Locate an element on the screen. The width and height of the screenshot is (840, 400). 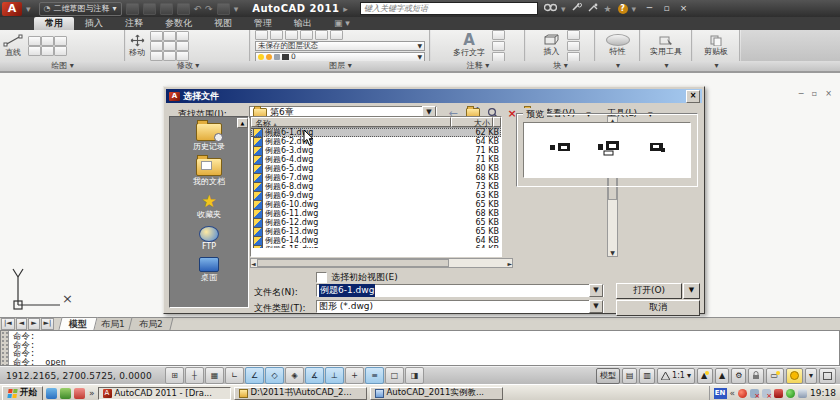
lightbulb-icon is located at coordinates (794, 376).